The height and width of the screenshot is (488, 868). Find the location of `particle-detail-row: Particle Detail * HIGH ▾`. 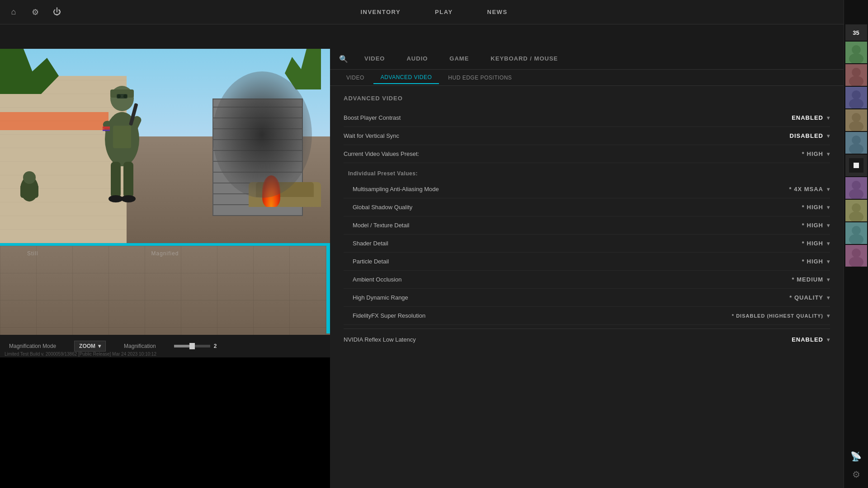

particle-detail-row: Particle Detail * HIGH ▾ is located at coordinates (587, 262).